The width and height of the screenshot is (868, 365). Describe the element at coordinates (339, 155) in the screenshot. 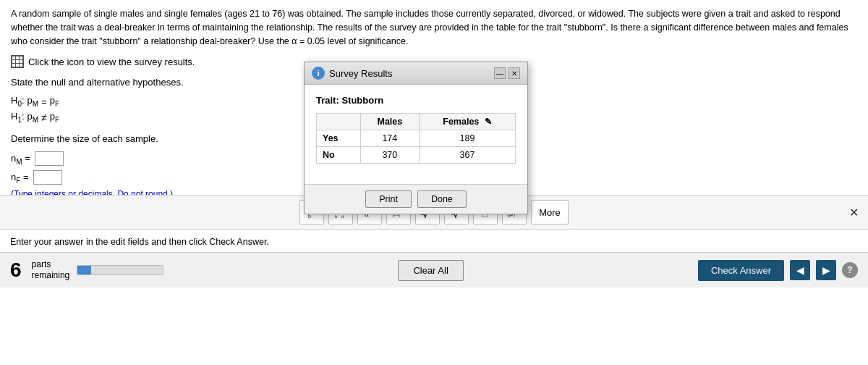

I see `row-no-label: No` at that location.